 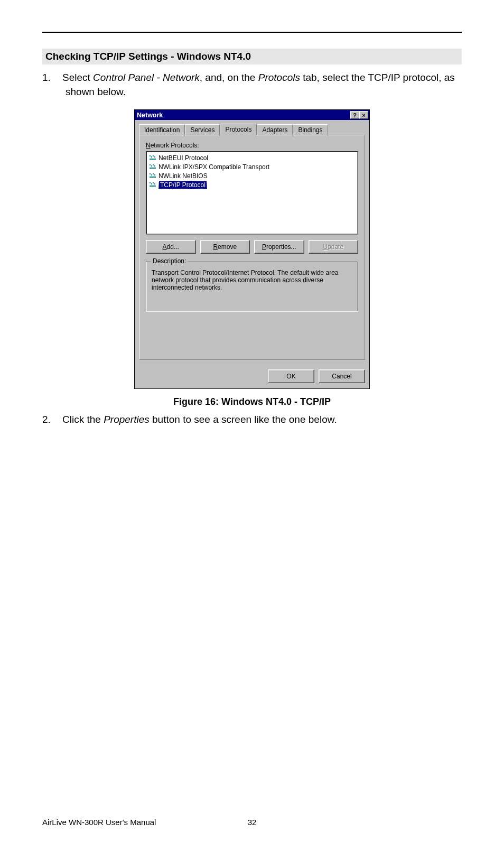 What do you see at coordinates (183, 176) in the screenshot?
I see `list-item-label: NWLink NetBIOS` at bounding box center [183, 176].